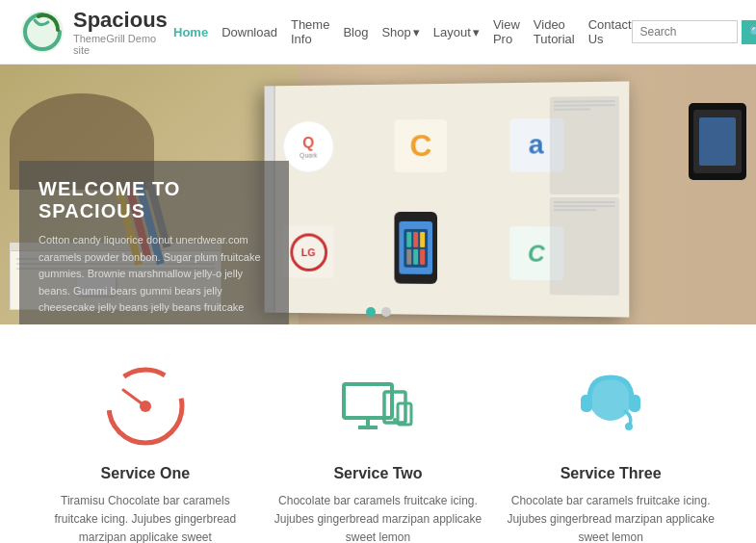  I want to click on shop-chevron-icon: ▾, so click(416, 33).